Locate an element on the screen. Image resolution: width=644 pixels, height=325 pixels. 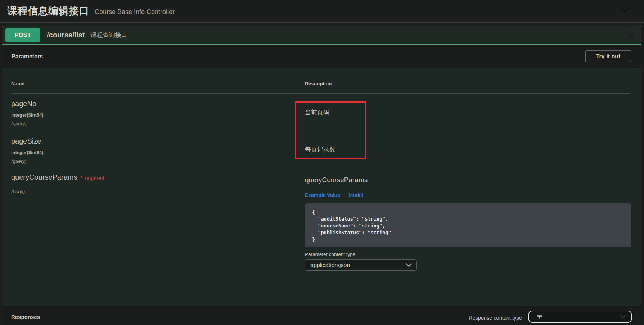
column-header-name: Name is located at coordinates (18, 83).